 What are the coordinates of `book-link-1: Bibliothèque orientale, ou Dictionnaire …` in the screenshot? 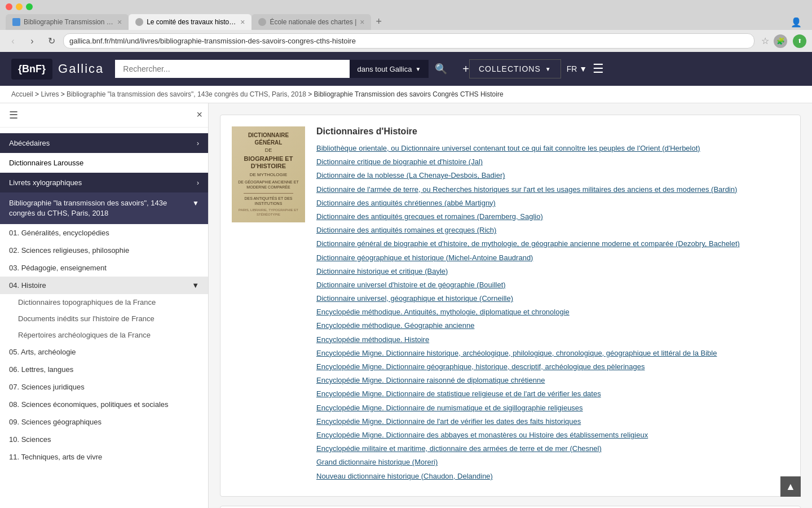 It's located at (553, 148).